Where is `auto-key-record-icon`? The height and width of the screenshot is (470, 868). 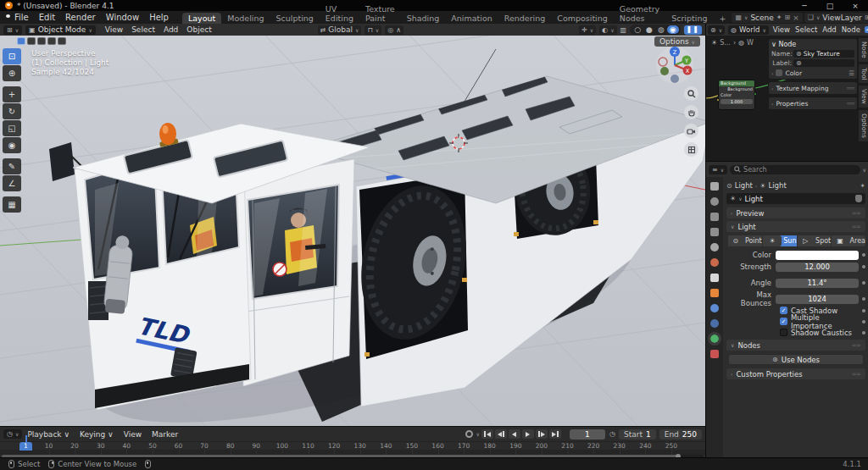 auto-key-record-icon is located at coordinates (470, 434).